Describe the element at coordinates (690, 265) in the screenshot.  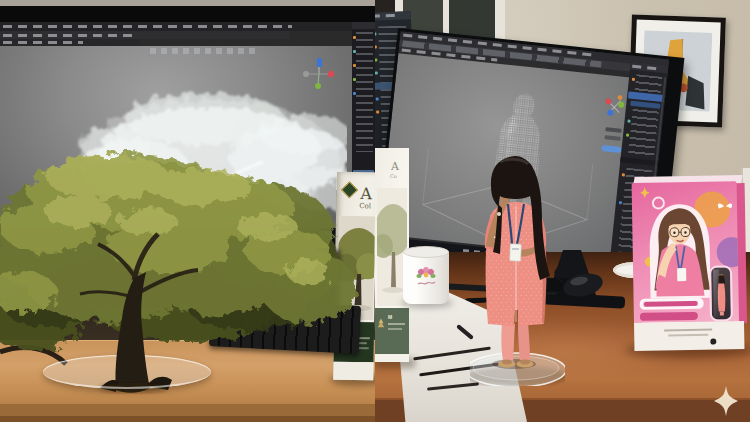
I see `pink-product-box` at that location.